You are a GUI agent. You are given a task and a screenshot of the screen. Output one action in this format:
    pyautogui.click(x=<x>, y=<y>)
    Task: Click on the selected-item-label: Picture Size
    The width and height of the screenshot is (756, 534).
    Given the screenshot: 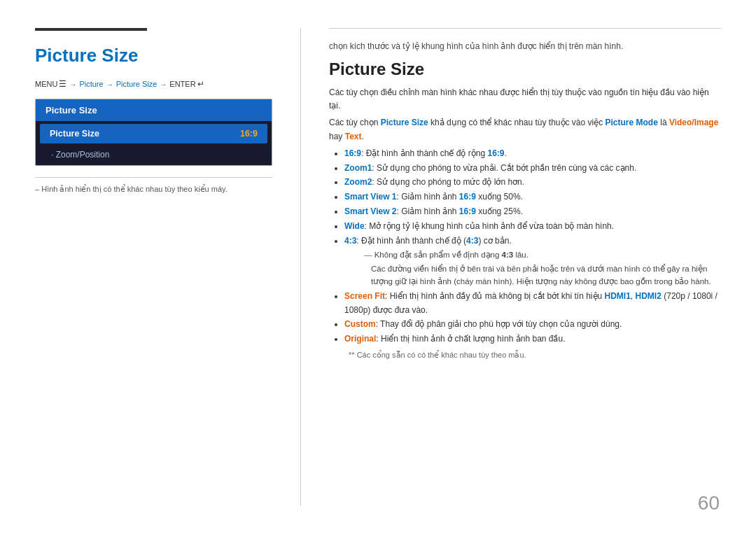 What is the action you would take?
    pyautogui.click(x=74, y=134)
    